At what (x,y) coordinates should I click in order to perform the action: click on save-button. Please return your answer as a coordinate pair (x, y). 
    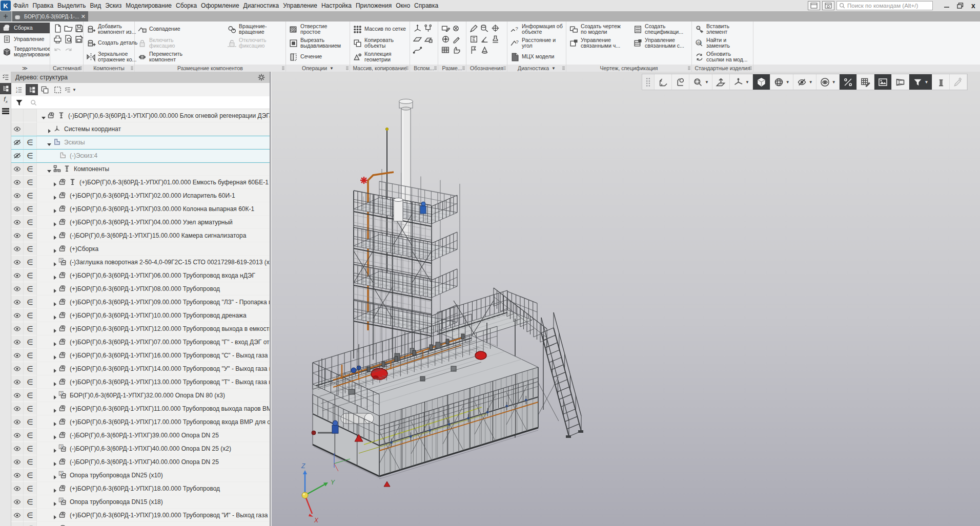
    Looking at the image, I should click on (79, 29).